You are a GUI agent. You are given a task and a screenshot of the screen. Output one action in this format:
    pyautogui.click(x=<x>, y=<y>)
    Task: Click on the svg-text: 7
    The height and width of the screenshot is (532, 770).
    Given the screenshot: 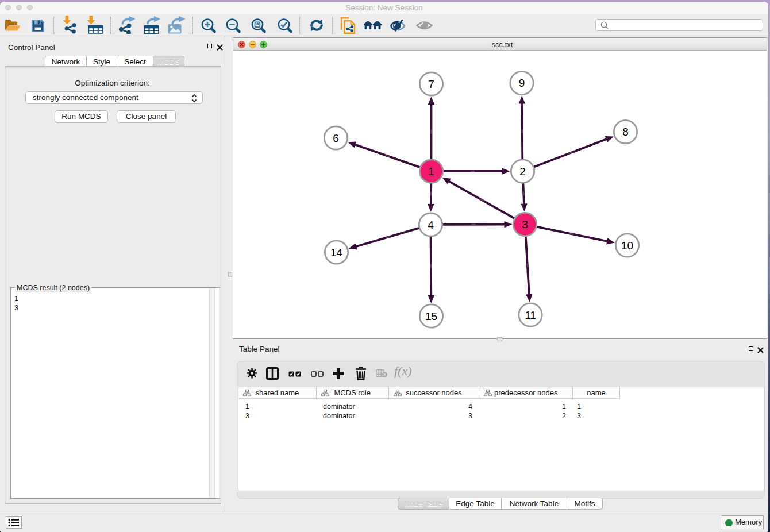 What is the action you would take?
    pyautogui.click(x=431, y=84)
    